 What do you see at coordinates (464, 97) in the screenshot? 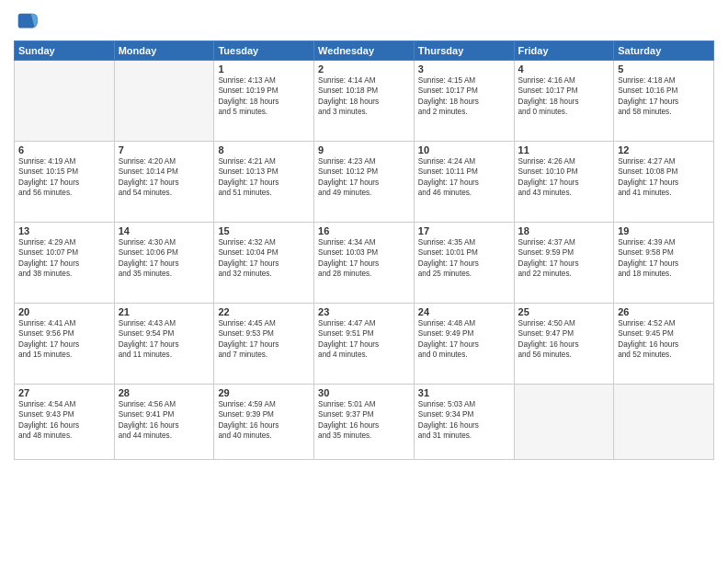
I see `day-info: Sunrise: 4:15 AMSunset: 10:17 PMDaylight…` at bounding box center [464, 97].